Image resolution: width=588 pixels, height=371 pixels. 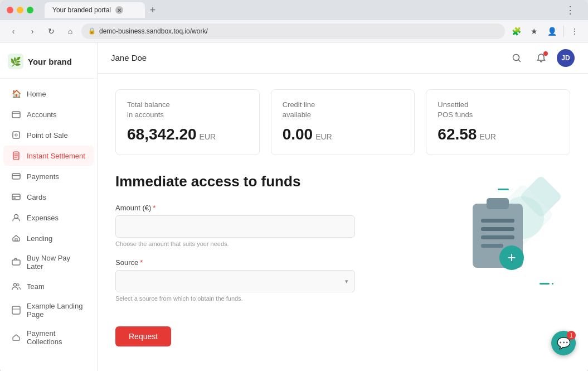 I want to click on user-avatar: JD, so click(x=566, y=58).